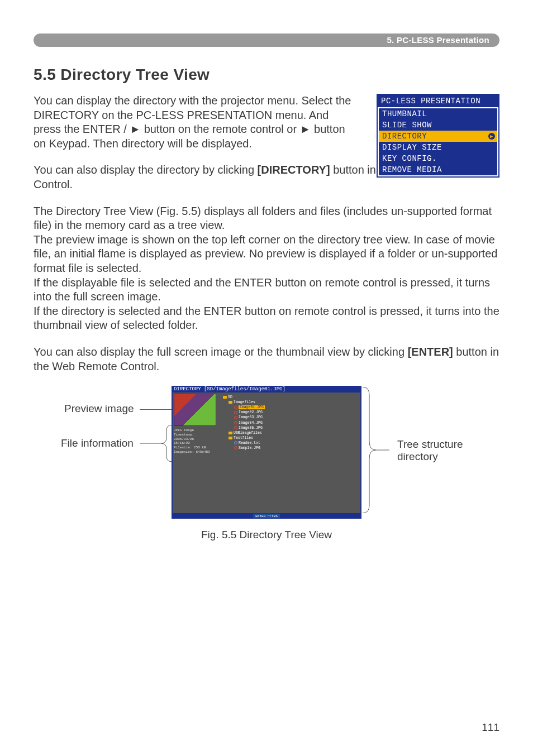 This screenshot has height=756, width=533. I want to click on preview-thumbnail, so click(195, 410).